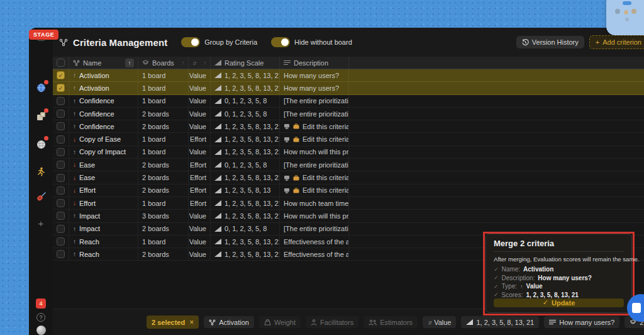  Describe the element at coordinates (348, 203) in the screenshot. I see `table-row: ↓Effort1 boardEffort1, 2, 3, 5, 8, 13, 2…` at that location.